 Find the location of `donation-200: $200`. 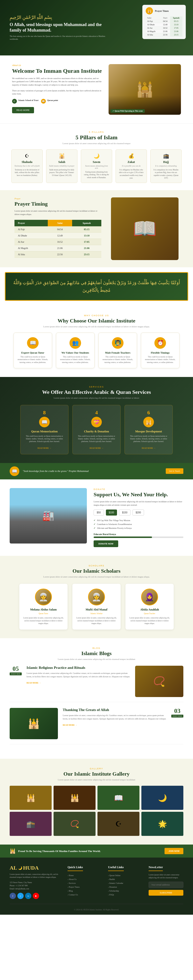

donation-200: $200 is located at coordinates (138, 512).